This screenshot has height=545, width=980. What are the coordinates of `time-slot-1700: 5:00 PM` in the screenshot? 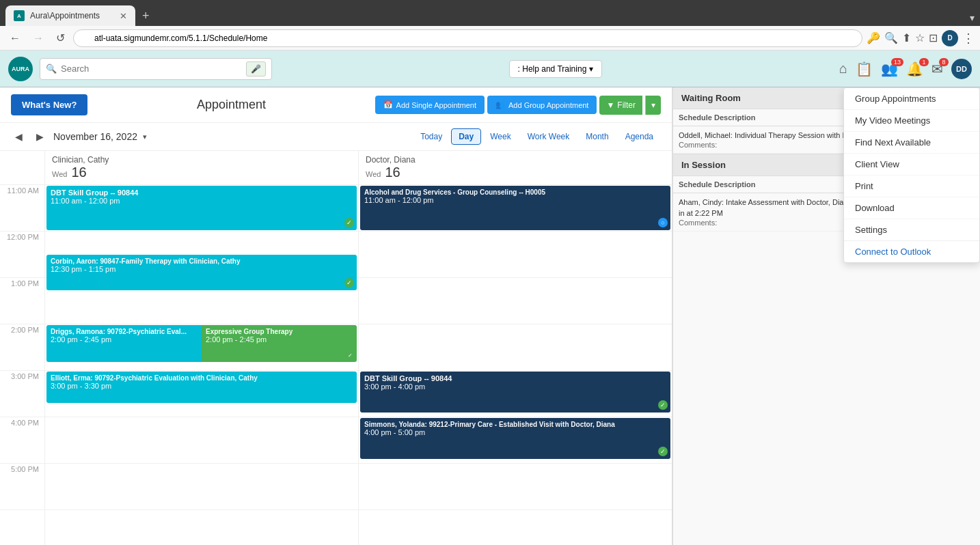 It's located at (22, 487).